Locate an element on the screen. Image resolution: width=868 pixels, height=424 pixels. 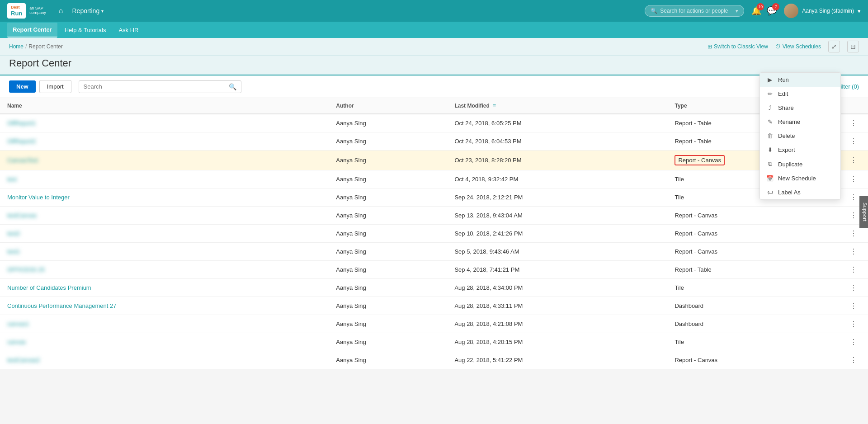
reporting-nav: Reporting ▾ is located at coordinates (88, 11).